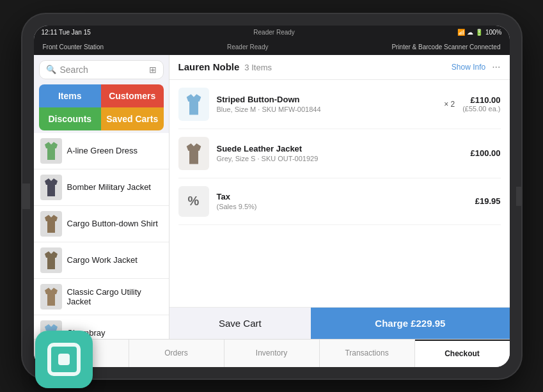 The width and height of the screenshot is (543, 392). Describe the element at coordinates (340, 68) in the screenshot. I see `cart-header: Lauren Noble 3 Items Show Info ···` at that location.